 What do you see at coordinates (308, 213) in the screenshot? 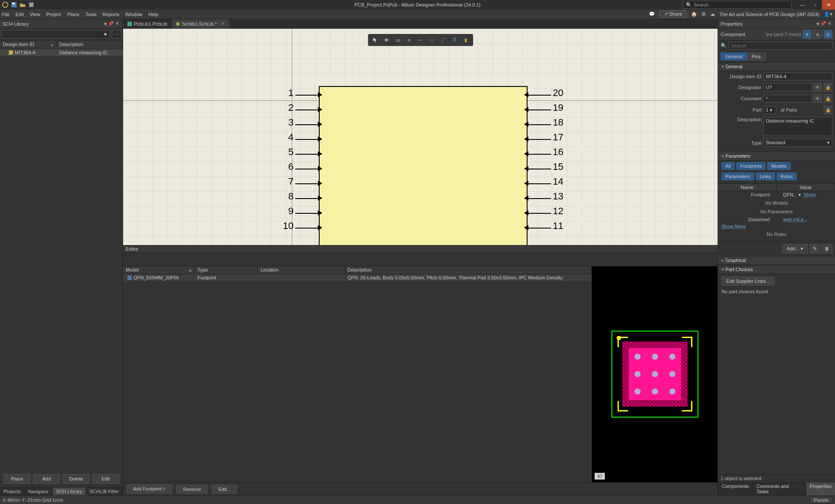
I see `pin-9: 9` at bounding box center [308, 213].